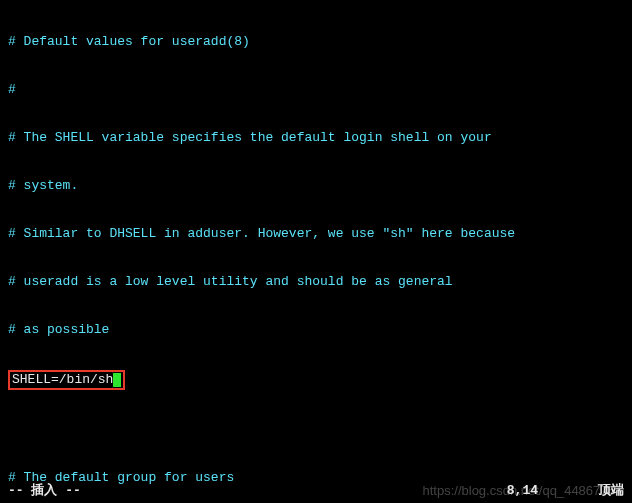  Describe the element at coordinates (117, 380) in the screenshot. I see `cursor` at that location.